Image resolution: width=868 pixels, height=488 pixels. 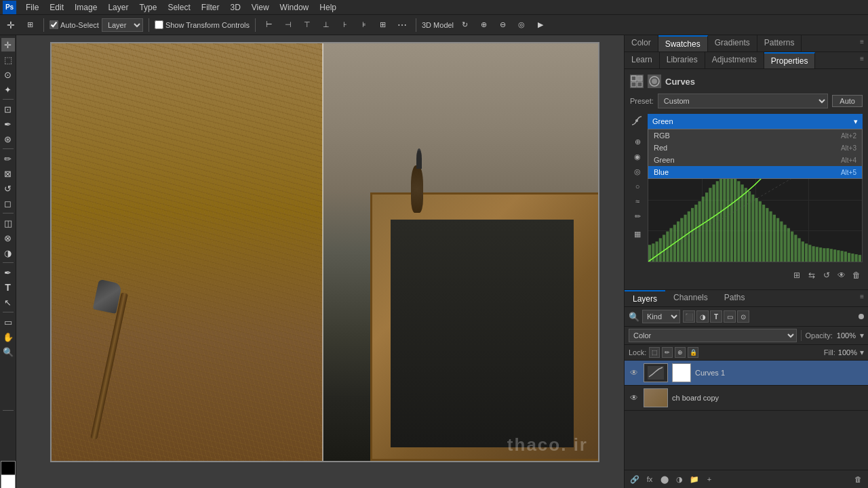 I want to click on lock-artboard-icon: ⊕, so click(x=680, y=352).